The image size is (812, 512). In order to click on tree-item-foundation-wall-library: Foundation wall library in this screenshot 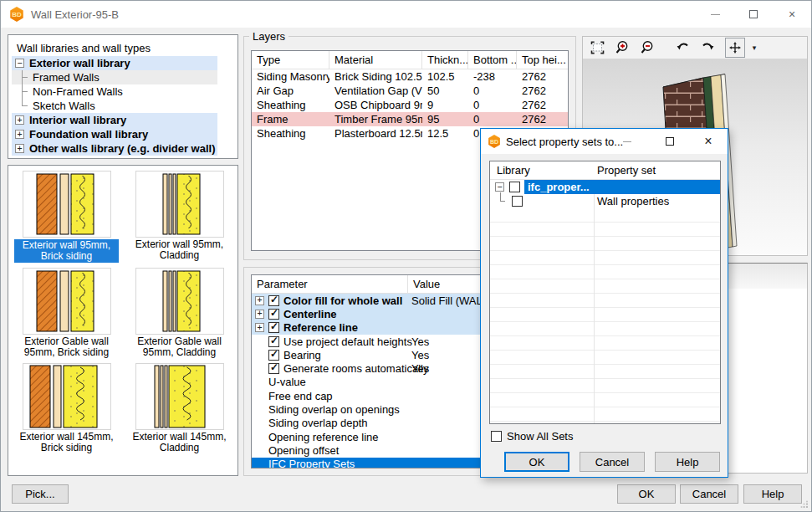, I will do `click(115, 134)`.